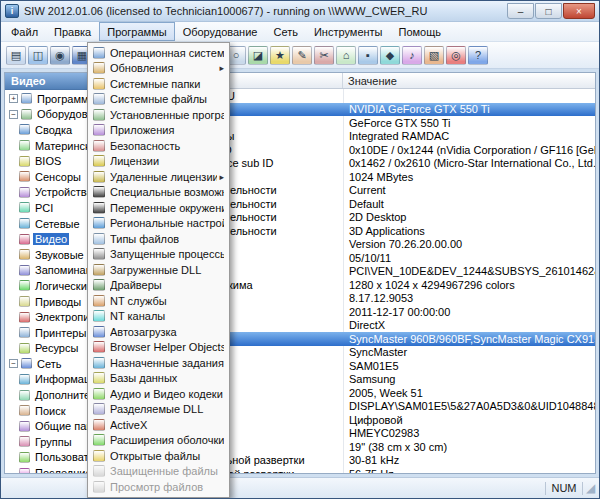 The width and height of the screenshot is (600, 499). What do you see at coordinates (24, 32) in the screenshot?
I see `menubar-item-1: Файл` at bounding box center [24, 32].